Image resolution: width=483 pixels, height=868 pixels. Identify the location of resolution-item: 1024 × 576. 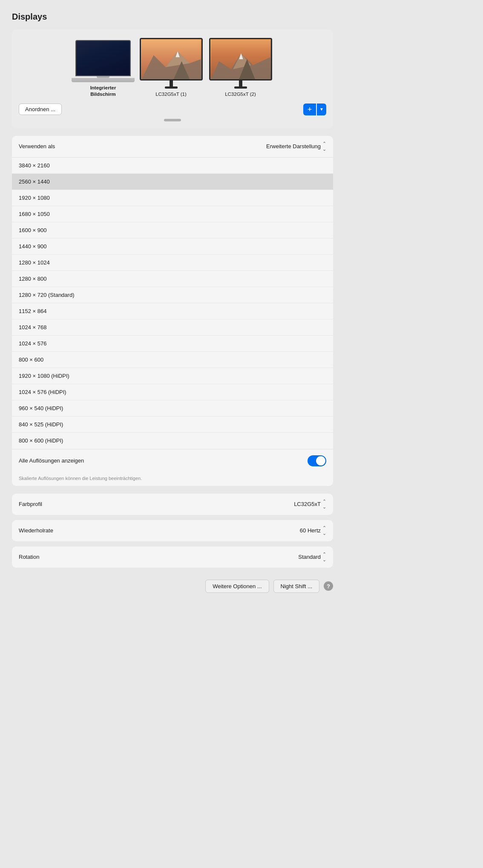
(172, 344).